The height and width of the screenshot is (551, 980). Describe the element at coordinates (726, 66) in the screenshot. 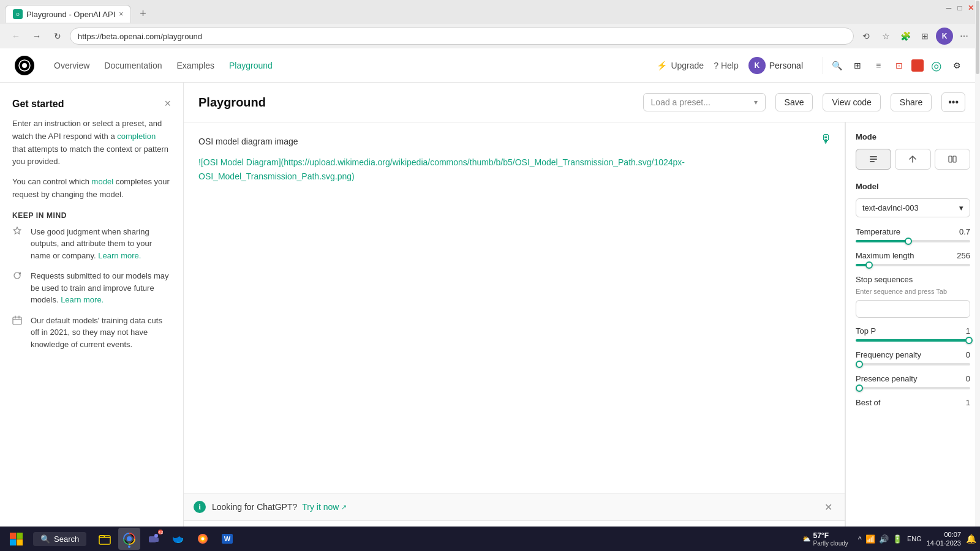

I see `help-button: ? Help` at that location.